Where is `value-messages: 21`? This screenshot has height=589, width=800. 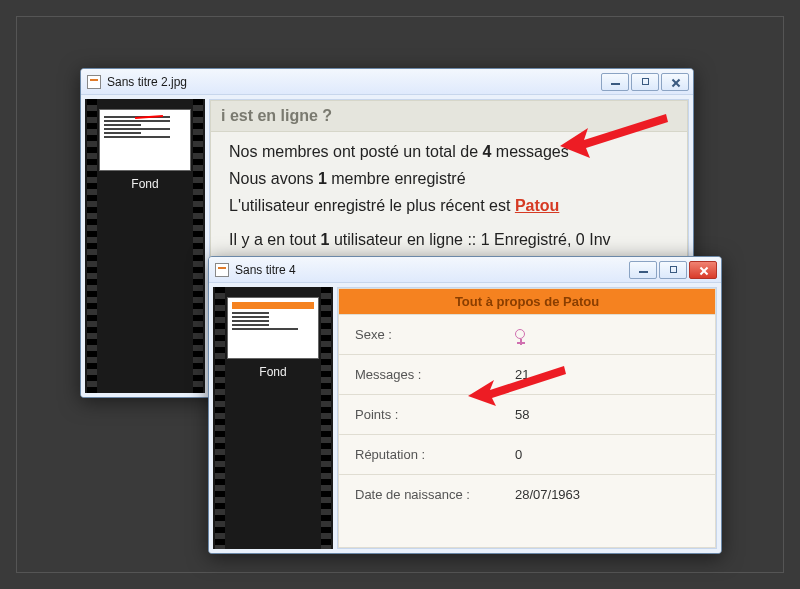
value-messages: 21 is located at coordinates (522, 374).